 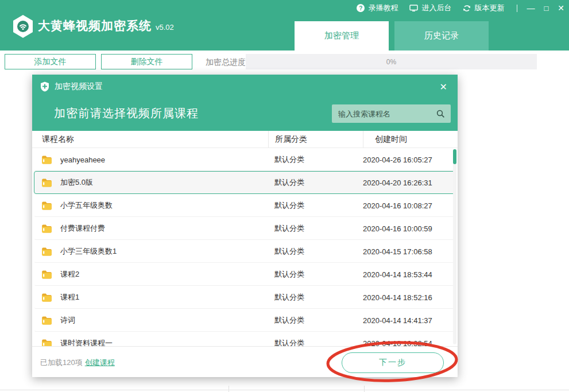 I want to click on app-version: v5.02, so click(x=165, y=28).